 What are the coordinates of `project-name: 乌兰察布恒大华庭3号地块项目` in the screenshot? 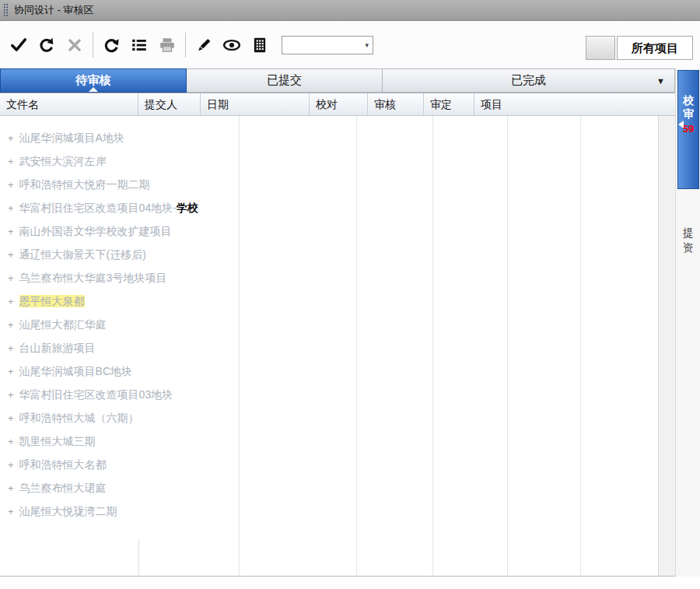 It's located at (93, 278).